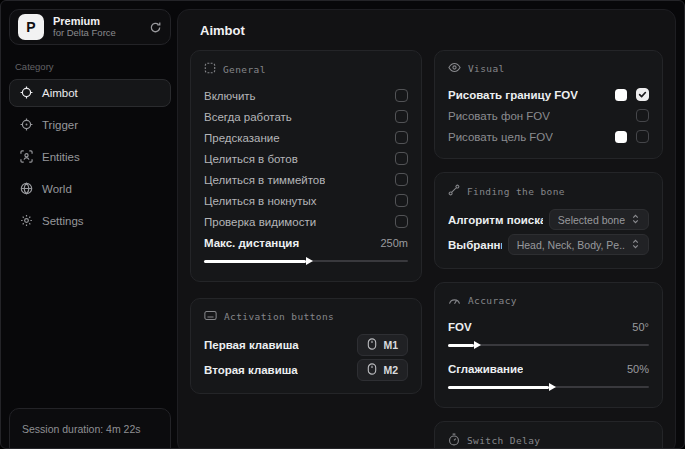 The width and height of the screenshot is (685, 449). What do you see at coordinates (438, 30) in the screenshot?
I see `page-title: Aimbot` at bounding box center [438, 30].